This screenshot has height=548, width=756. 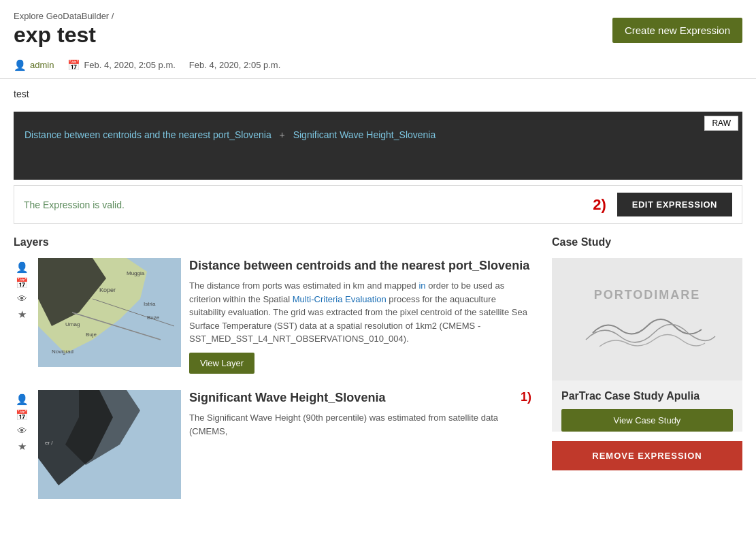 What do you see at coordinates (648, 295) in the screenshot?
I see `svg-text: PORTODIMARE` at bounding box center [648, 295].